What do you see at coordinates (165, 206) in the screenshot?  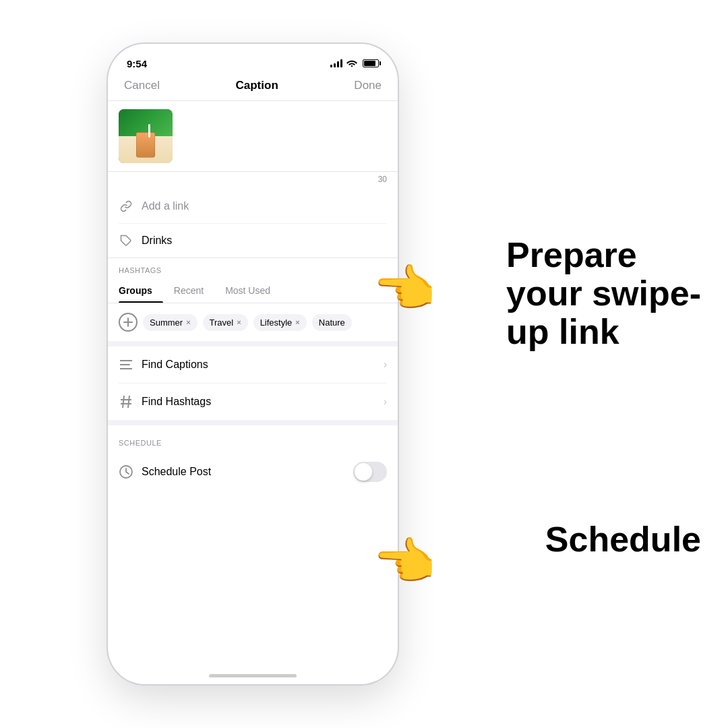 I see `add-link-placeholder: Add a link` at bounding box center [165, 206].